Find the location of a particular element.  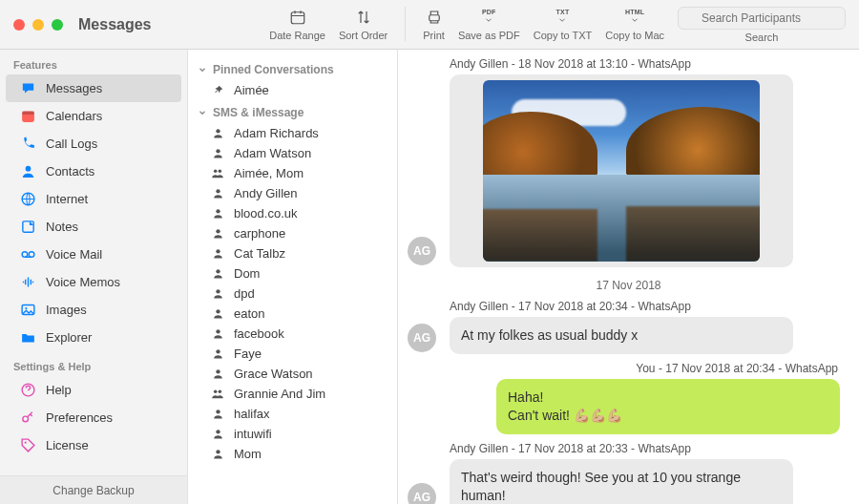

conversation-row: carphone is located at coordinates (292, 233).